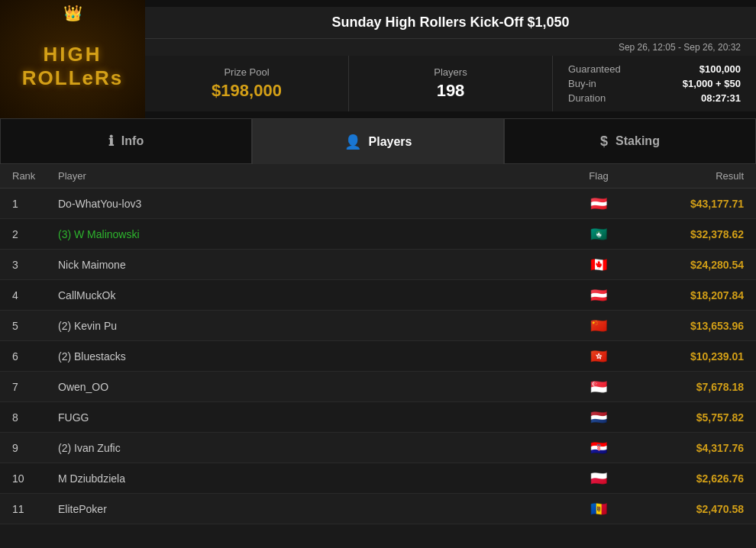 The height and width of the screenshot is (548, 756). I want to click on table-row: 7 Owen_OO 🇸🇬 $7,678.18, so click(378, 387).